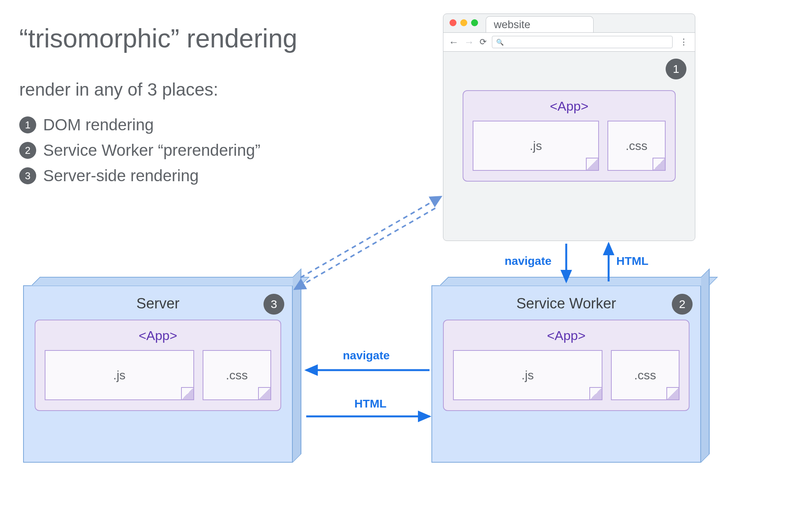  Describe the element at coordinates (540, 24) in the screenshot. I see `browser-tab: website` at that location.